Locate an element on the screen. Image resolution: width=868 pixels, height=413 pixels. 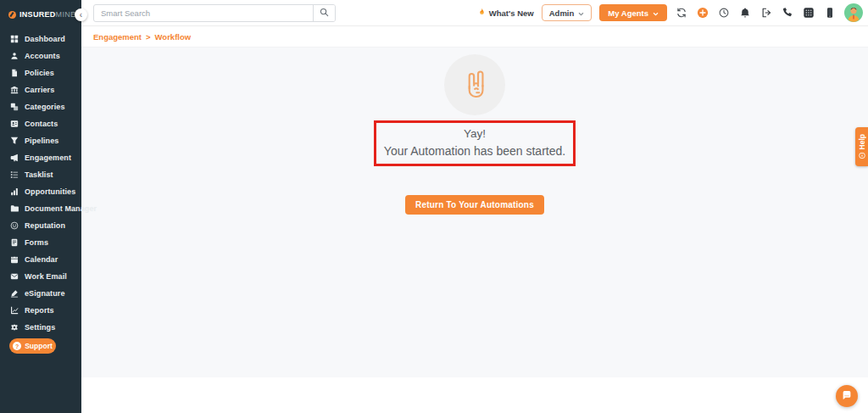
reports-icon is located at coordinates (14, 310).